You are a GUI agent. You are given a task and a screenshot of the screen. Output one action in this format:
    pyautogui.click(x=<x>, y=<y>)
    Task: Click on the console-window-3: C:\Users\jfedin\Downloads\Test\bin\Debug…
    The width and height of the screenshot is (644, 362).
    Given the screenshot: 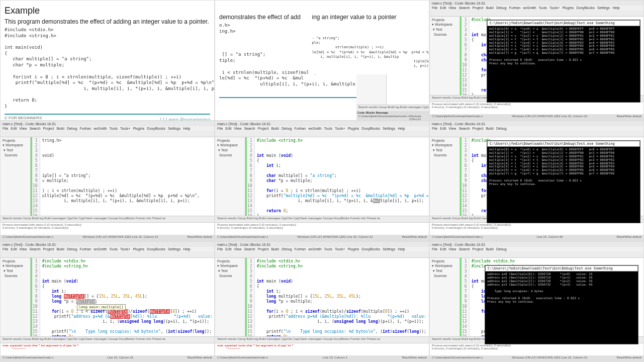 What is the action you would take?
    pyautogui.click(x=562, y=305)
    